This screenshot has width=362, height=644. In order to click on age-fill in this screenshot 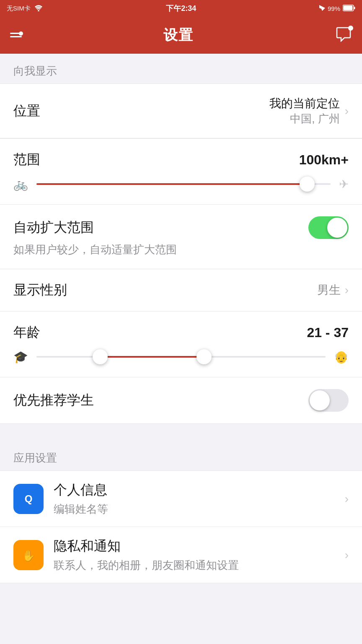, I will do `click(152, 357)`.